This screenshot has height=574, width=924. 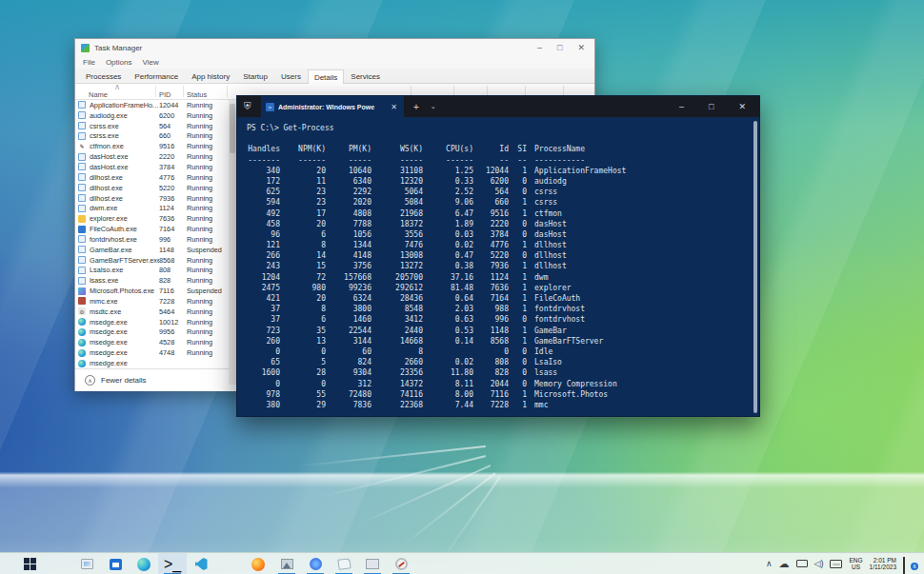 I want to click on menu-view: View, so click(x=151, y=63).